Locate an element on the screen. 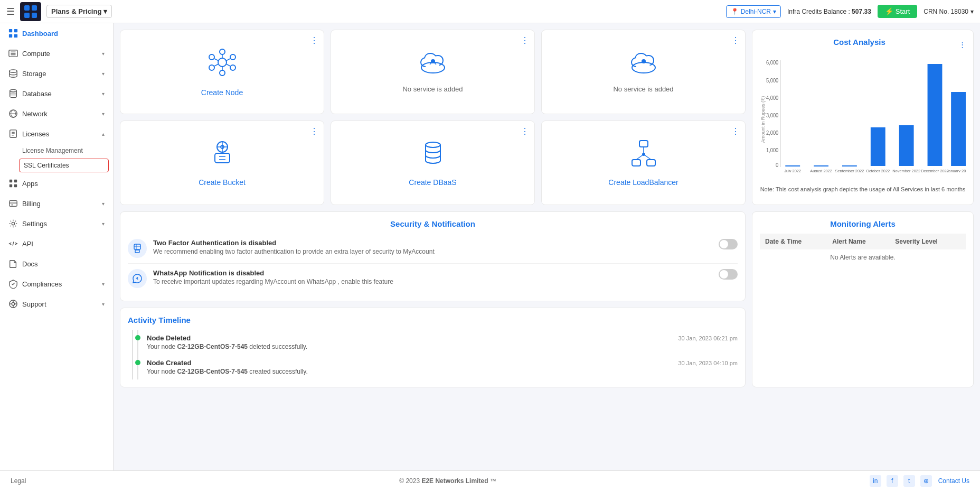 The image size is (980, 491). footer-contact: Contact Us is located at coordinates (954, 481).